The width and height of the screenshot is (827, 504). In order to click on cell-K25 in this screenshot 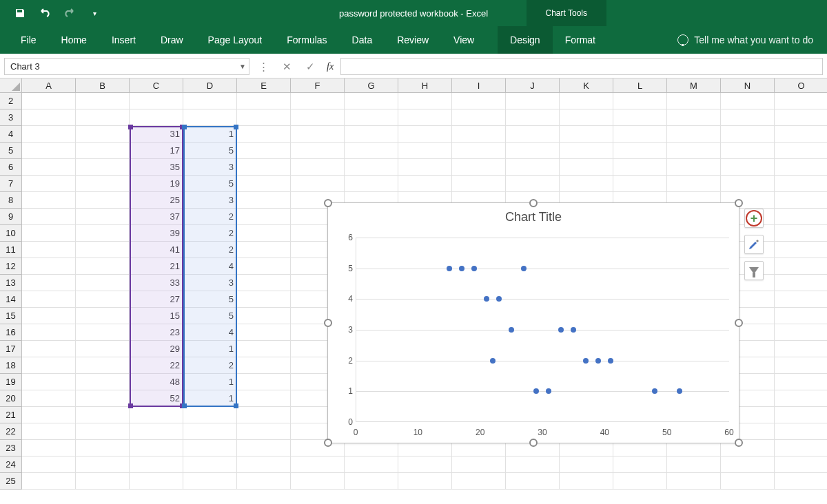, I will do `click(586, 481)`.